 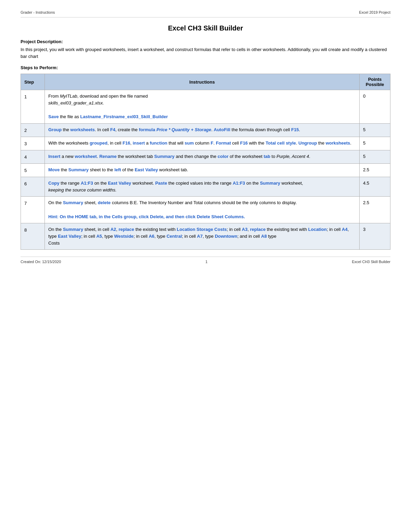 What do you see at coordinates (202, 157) in the screenshot?
I see `instruction-cell: Insert a new worksheet. Rename the works…` at bounding box center [202, 157].